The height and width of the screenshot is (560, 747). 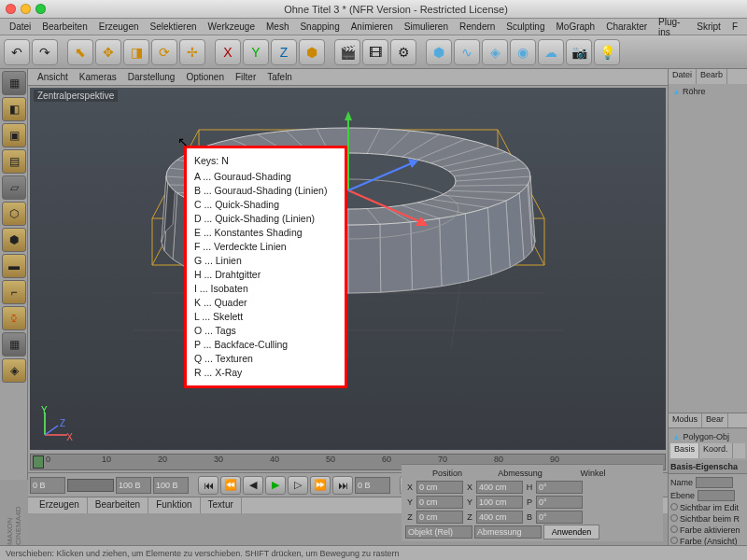 I want to click on play-button: ▶, so click(x=275, y=485).